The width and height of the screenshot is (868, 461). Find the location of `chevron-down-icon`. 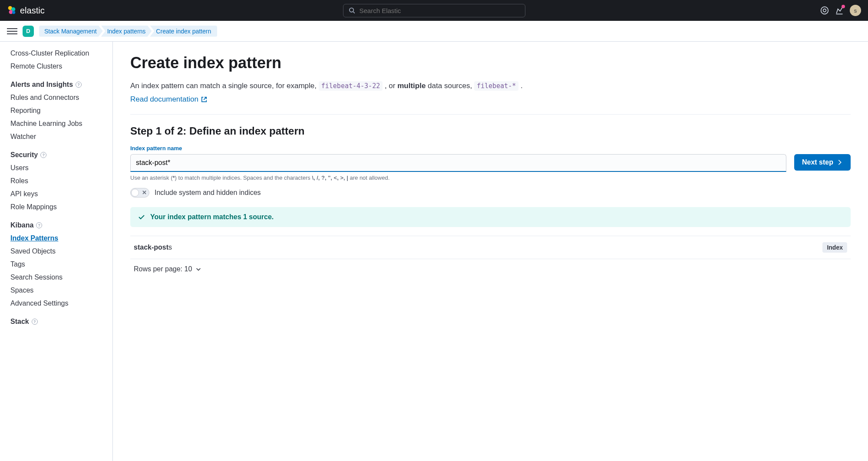

chevron-down-icon is located at coordinates (198, 269).